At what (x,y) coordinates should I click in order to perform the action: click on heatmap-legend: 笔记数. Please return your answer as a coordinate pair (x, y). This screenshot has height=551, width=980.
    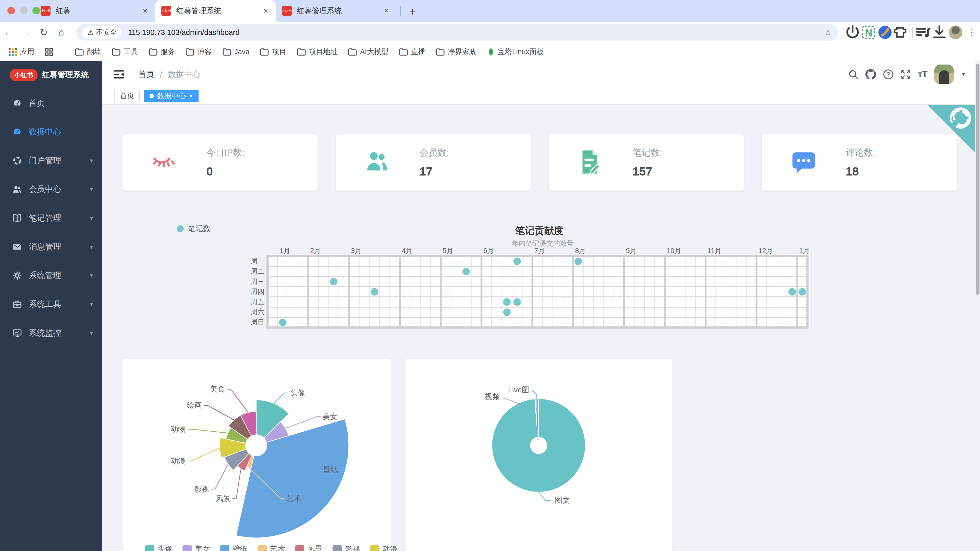
    Looking at the image, I should click on (194, 229).